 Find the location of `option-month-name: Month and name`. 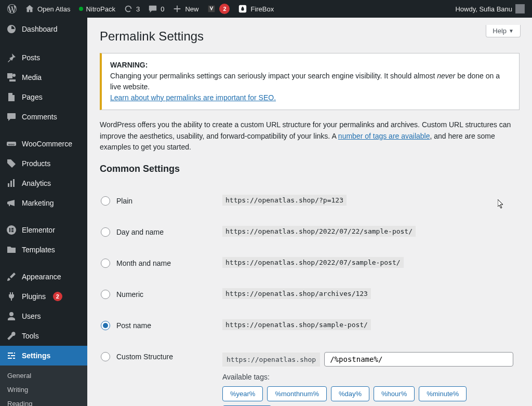

option-month-name: Month and name is located at coordinates (158, 263).